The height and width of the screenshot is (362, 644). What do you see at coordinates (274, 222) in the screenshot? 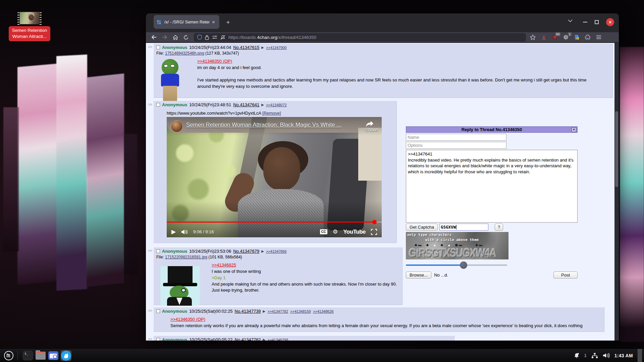
I see `video-progress-bar` at bounding box center [274, 222].